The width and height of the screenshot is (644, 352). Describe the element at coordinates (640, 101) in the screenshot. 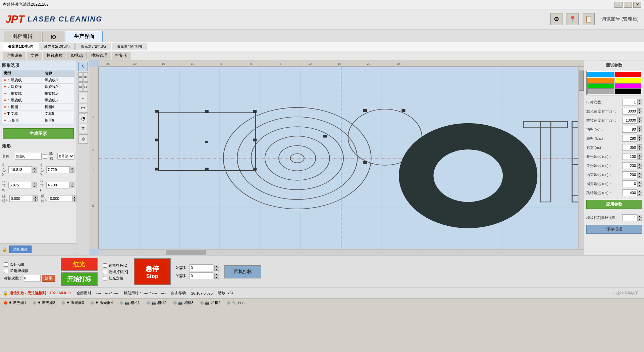

I see `mark-count-up: ▲` at that location.